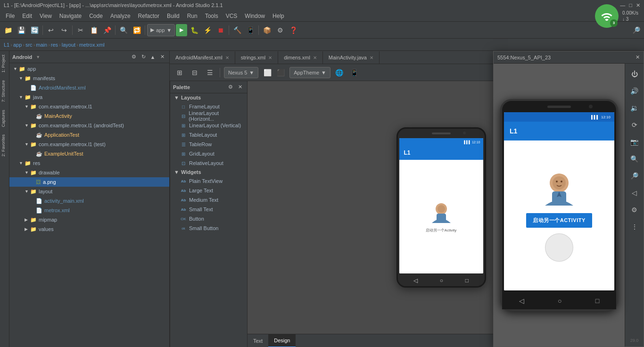 The height and width of the screenshot is (347, 644). Describe the element at coordinates (210, 73) in the screenshot. I see `design-view-btn: ☰` at that location.